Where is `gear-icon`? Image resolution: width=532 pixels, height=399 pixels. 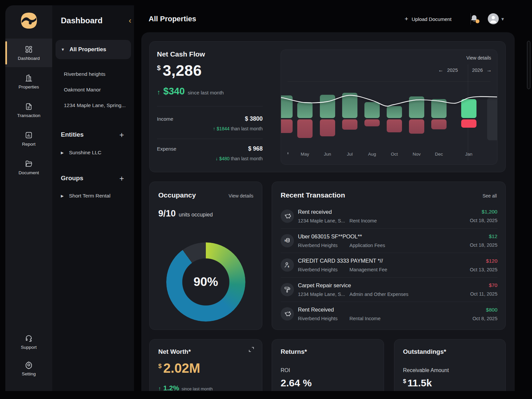
gear-icon is located at coordinates (29, 365).